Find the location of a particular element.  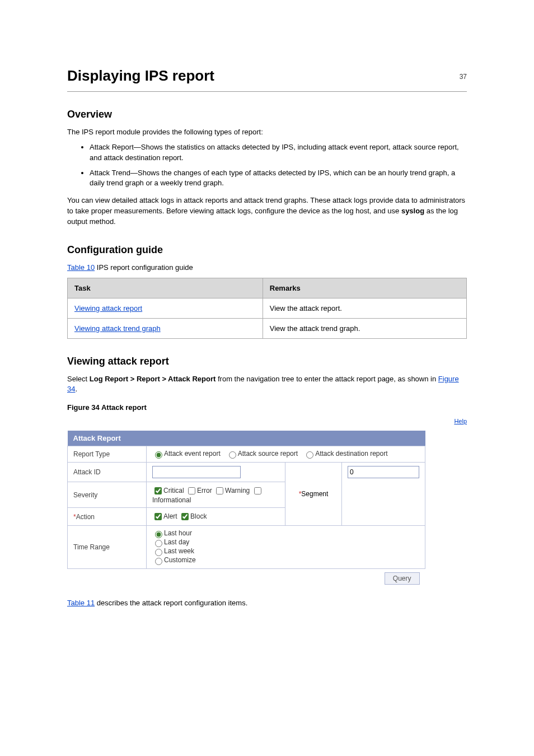

overview-bullet-0: Attack Report—Shows the statistics on at… is located at coordinates (278, 153).